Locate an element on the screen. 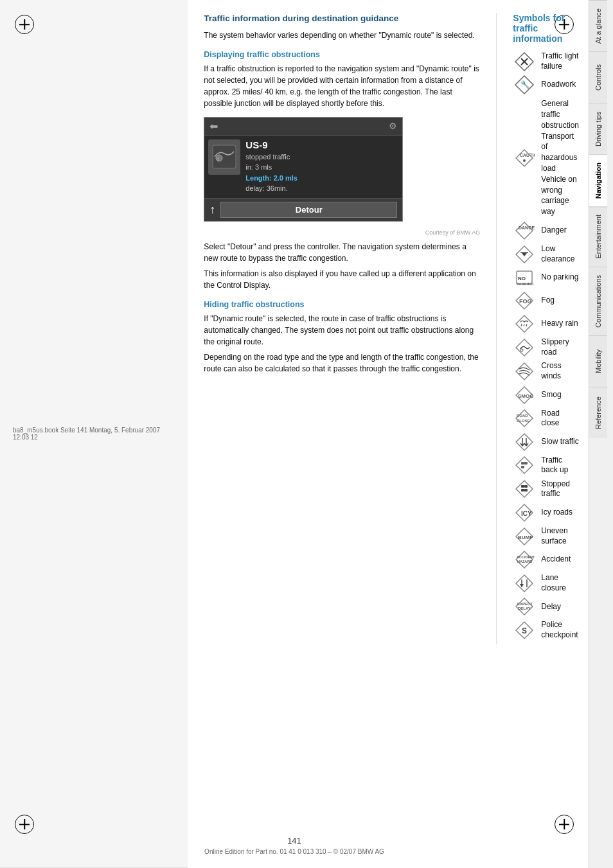 The height and width of the screenshot is (868, 613). svg-text: SMOG is located at coordinates (526, 396).